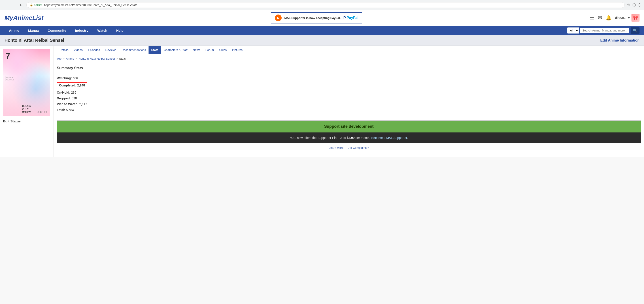 The image size is (644, 304). What do you see at coordinates (322, 18) in the screenshot?
I see `mal-header: MyAnimeList ▶ MAL Supporter is now accep…` at bounding box center [322, 18].